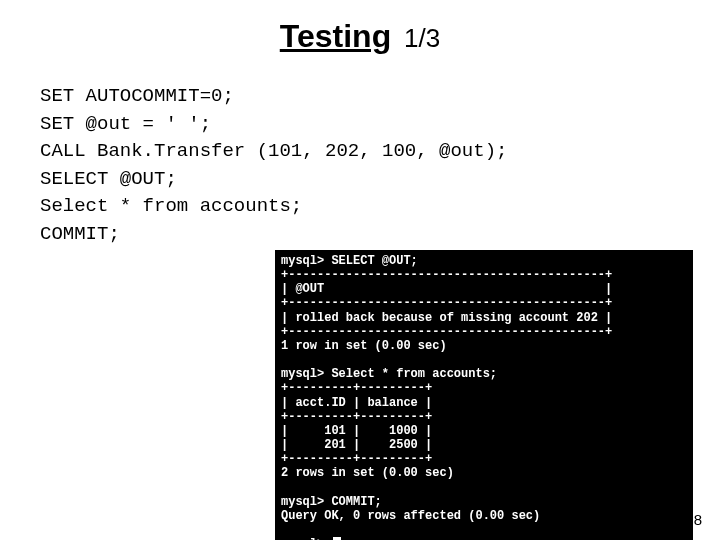 This screenshot has height=540, width=720. What do you see at coordinates (356, 445) in the screenshot?
I see `term-line: | 201 | 2500 |` at bounding box center [356, 445].